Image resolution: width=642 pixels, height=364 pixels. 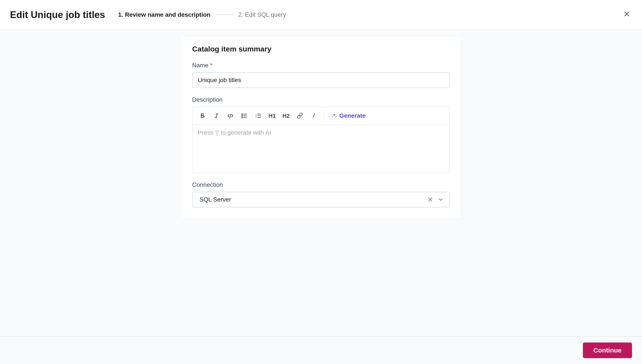 What do you see at coordinates (312, 200) in the screenshot?
I see `connection-value: SQL Server` at bounding box center [312, 200].